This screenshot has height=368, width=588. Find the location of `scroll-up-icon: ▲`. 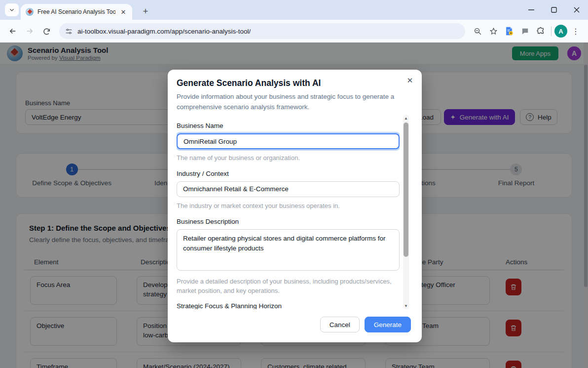

scroll-up-icon: ▲ is located at coordinates (406, 118).